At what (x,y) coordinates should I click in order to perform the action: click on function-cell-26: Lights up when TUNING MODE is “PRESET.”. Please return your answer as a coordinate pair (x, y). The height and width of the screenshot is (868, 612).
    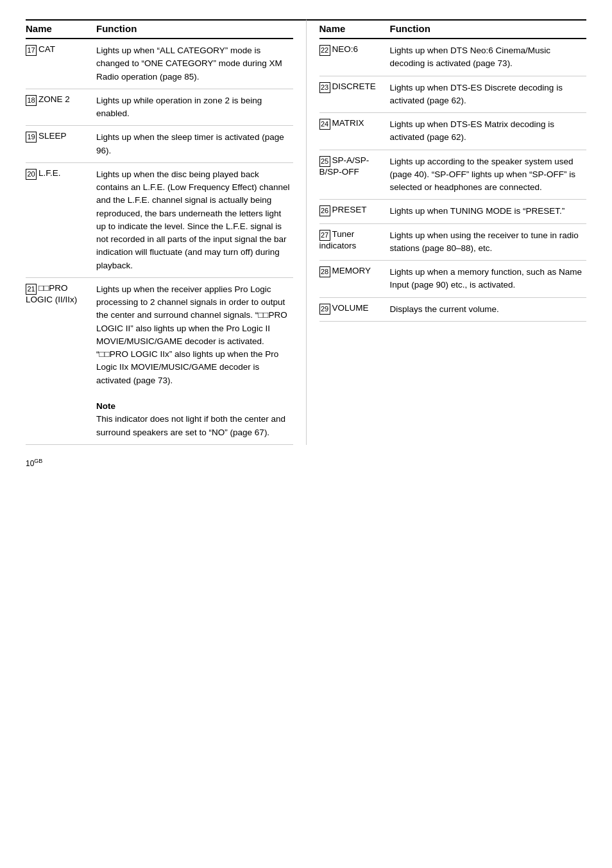
    Looking at the image, I should click on (489, 211).